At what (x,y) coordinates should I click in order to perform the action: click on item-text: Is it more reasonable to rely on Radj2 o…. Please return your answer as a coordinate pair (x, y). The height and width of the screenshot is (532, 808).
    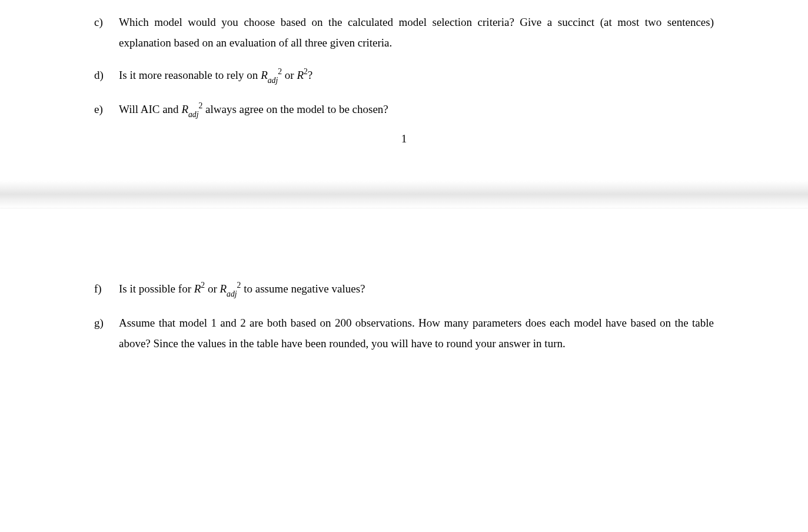
    Looking at the image, I should click on (417, 75).